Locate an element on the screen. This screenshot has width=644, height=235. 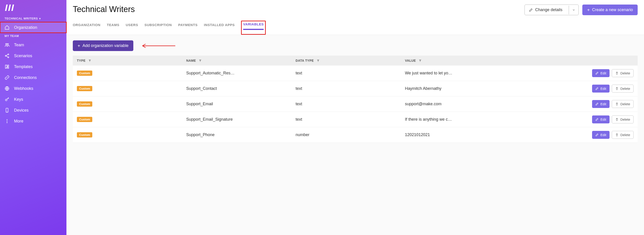
cell-value: Haymitch Abernathy is located at coordinates (474, 88).